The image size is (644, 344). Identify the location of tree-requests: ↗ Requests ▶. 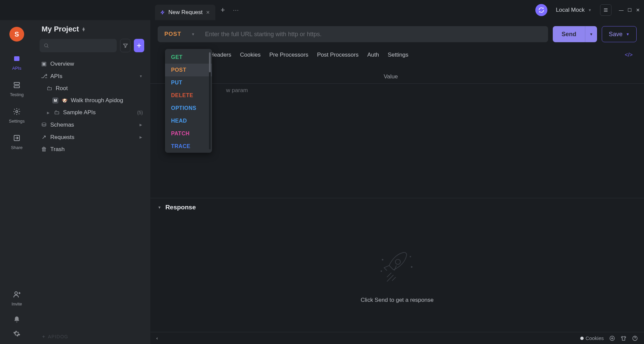
(92, 137).